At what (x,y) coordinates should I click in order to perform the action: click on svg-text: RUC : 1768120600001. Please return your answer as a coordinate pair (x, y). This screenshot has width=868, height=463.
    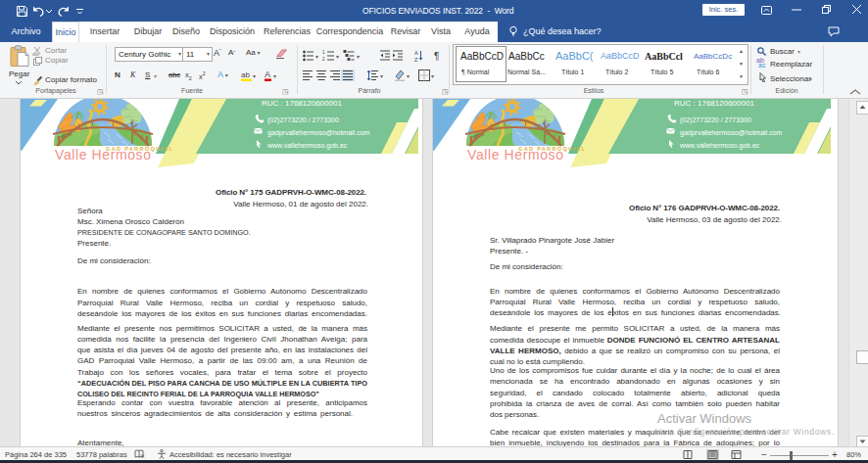
    Looking at the image, I should click on (714, 104).